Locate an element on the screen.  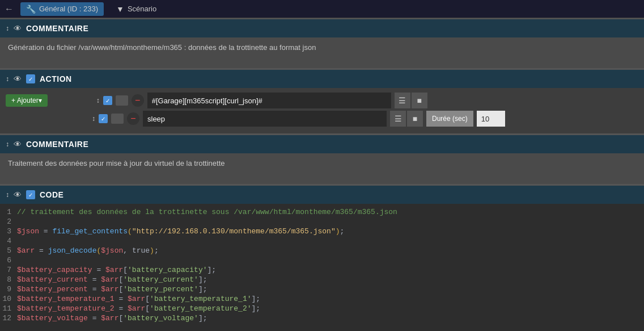
line-num-1: 1 is located at coordinates (9, 212).